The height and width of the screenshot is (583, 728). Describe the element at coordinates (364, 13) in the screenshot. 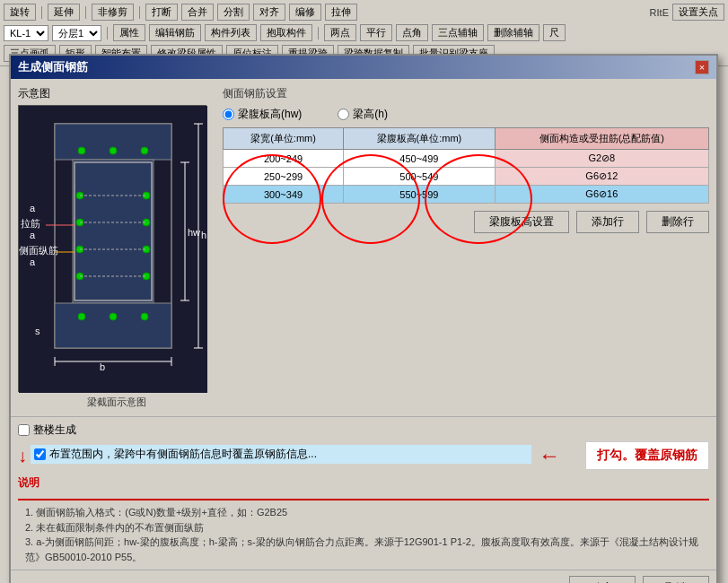

I see `toolbar-row-1: 旋转 延伸 非修剪 打断 合并 分割 对齐 编修 拉伸 RItE 设置关点` at that location.